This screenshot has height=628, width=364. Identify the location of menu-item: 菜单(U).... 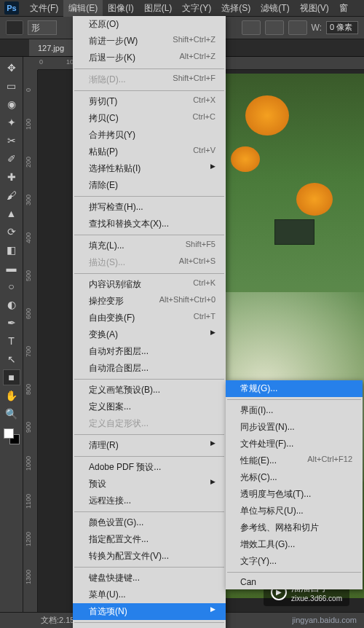
(149, 594).